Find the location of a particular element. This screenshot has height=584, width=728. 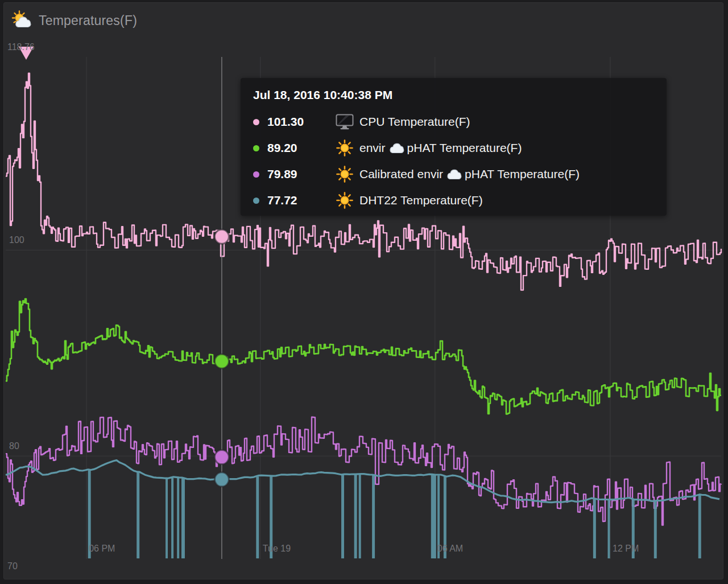

tooltip-timestamp: Jul 18, 2016 10:40:38 PM is located at coordinates (454, 95).